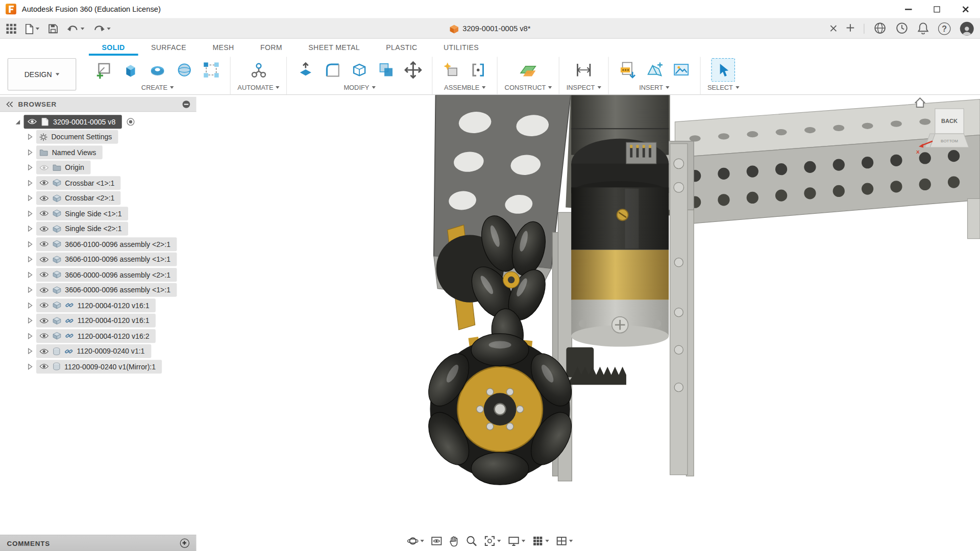 The image size is (980, 551). What do you see at coordinates (9, 104) in the screenshot?
I see `collapse-panel-icon` at bounding box center [9, 104].